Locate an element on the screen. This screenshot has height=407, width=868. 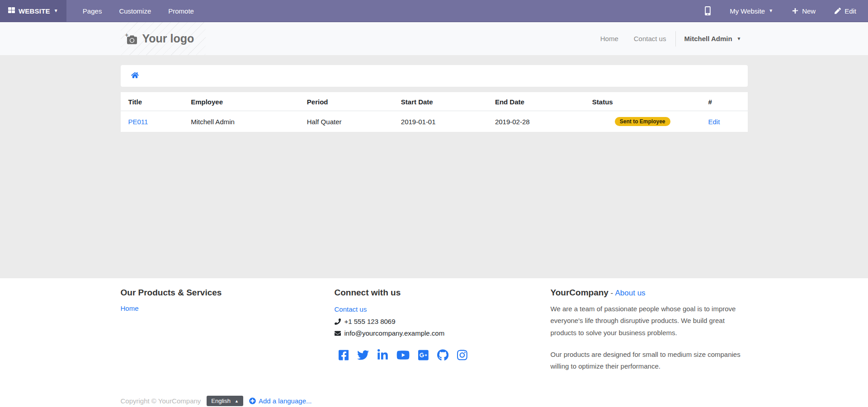
pencil-icon is located at coordinates (838, 11).